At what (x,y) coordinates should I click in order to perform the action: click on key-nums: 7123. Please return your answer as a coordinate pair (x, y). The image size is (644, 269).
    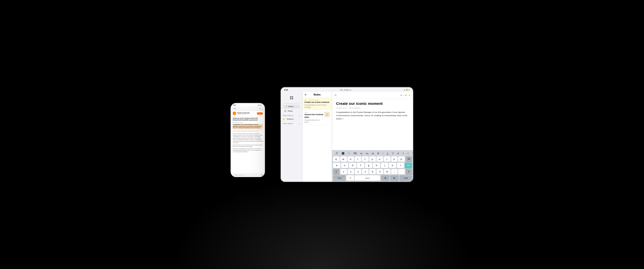
    Looking at the image, I should click on (339, 178).